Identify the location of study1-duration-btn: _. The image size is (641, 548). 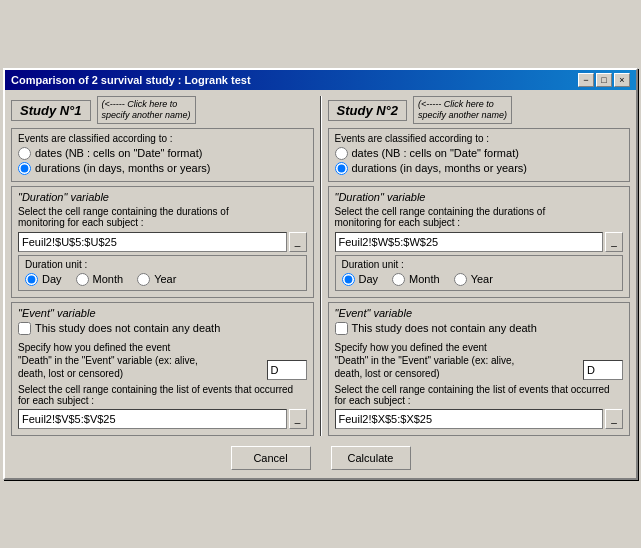
(298, 242).